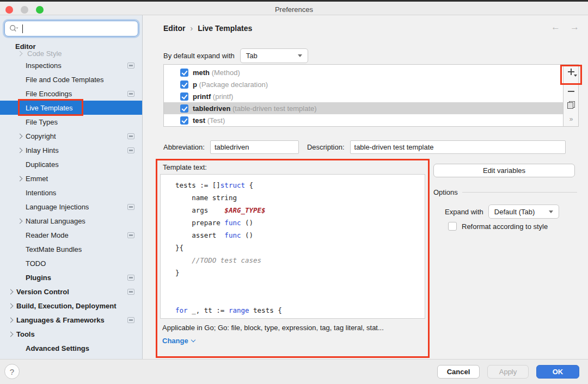 The image size is (588, 384). I want to click on reformat-checkbox, so click(452, 226).